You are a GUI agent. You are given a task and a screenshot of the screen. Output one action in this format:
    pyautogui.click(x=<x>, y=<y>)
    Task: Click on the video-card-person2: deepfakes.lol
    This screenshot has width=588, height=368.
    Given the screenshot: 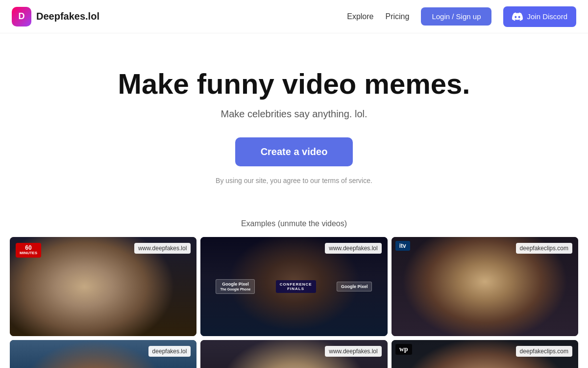 What is the action you would take?
    pyautogui.click(x=103, y=354)
    